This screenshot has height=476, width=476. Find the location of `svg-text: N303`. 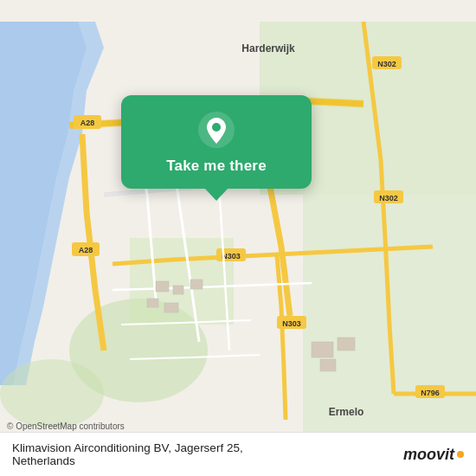

svg-text: N303 is located at coordinates (292, 324).